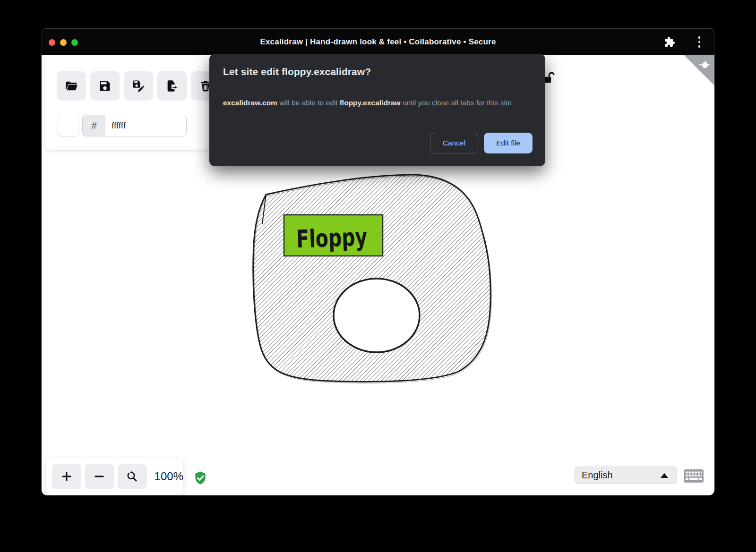  What do you see at coordinates (67, 476) in the screenshot?
I see `zoom-in-button` at bounding box center [67, 476].